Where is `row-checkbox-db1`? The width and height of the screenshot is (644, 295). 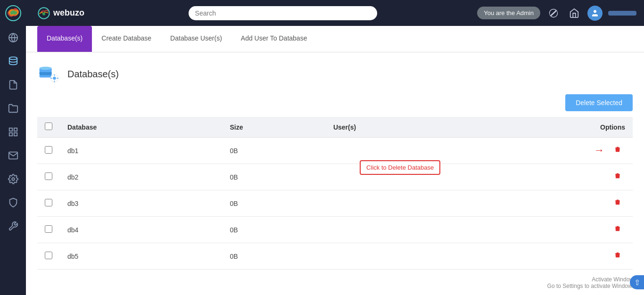 row-checkbox-db1 is located at coordinates (49, 150).